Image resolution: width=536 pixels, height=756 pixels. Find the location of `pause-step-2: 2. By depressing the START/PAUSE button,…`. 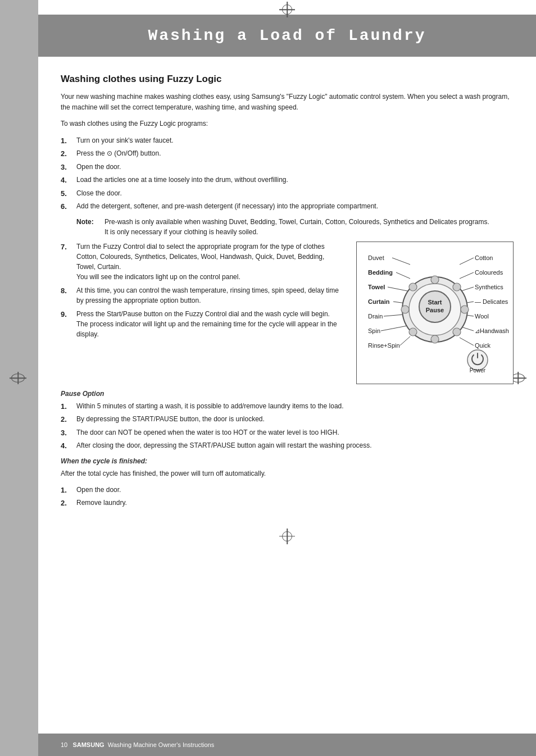

pause-step-2: 2. By depressing the START/PAUSE button,… is located at coordinates (287, 420).